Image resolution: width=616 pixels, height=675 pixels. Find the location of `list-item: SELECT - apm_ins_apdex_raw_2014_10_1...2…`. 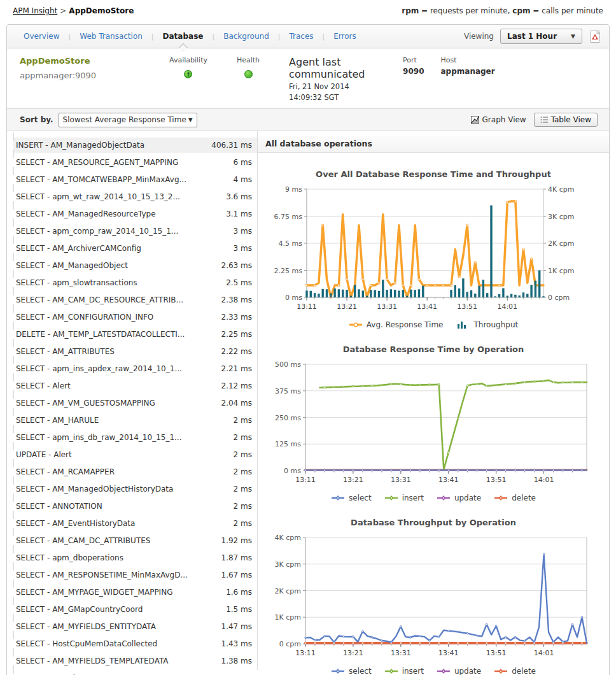

list-item: SELECT - apm_ins_apdex_raw_2014_10_1...2… is located at coordinates (135, 369).